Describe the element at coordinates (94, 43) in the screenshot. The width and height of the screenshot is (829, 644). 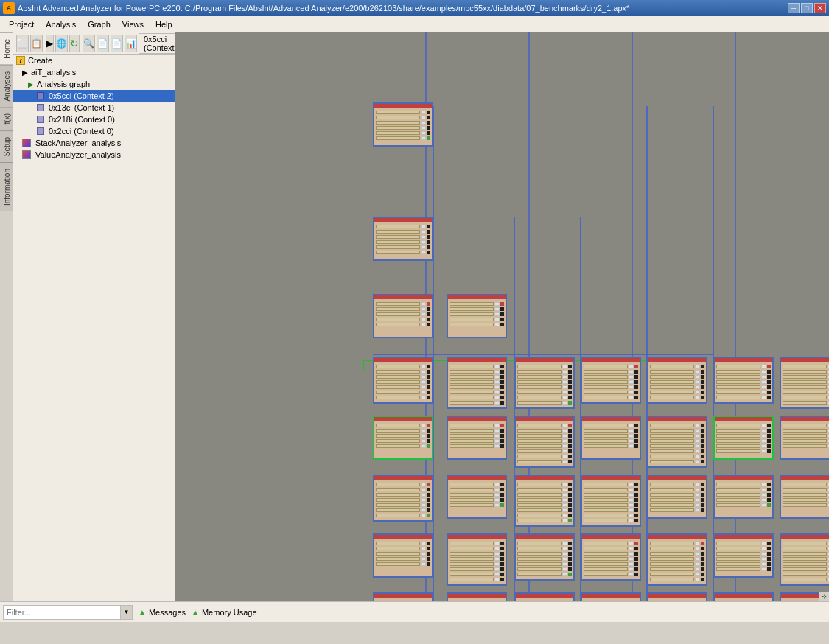
I see `toolbar: ⬜ 📋 ▶ 🌐 ↻ 🔍 📄 📄 📊 0x5cci (Context 2) ⤢ ✕` at that location.